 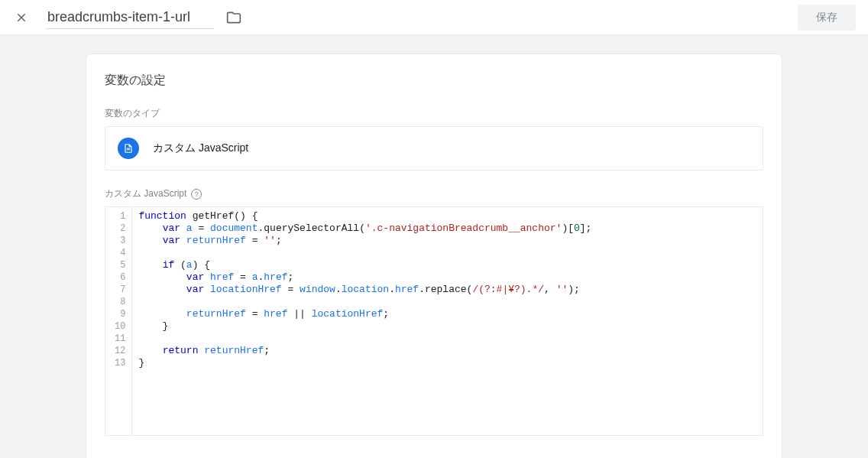 I want to click on save-button: 保存, so click(x=827, y=18).